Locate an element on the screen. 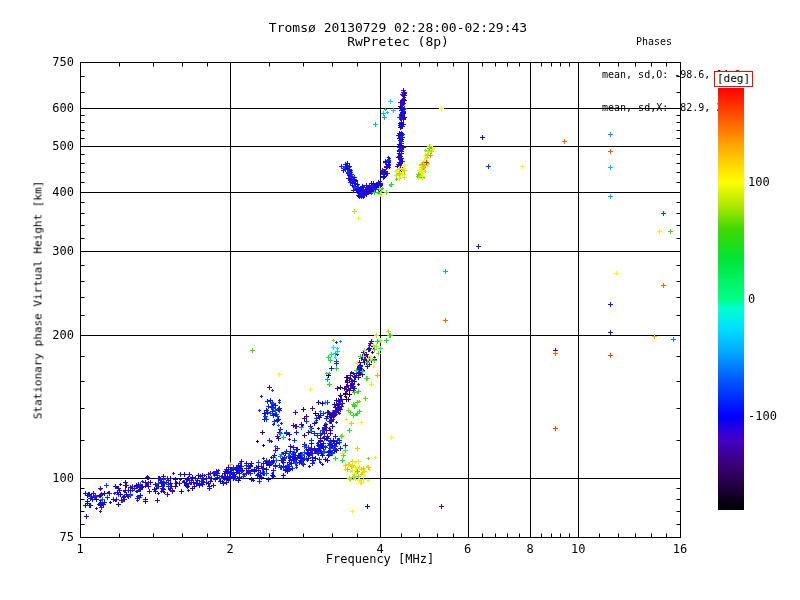 The image size is (800, 600). x-tick-label: 10 is located at coordinates (578, 549).